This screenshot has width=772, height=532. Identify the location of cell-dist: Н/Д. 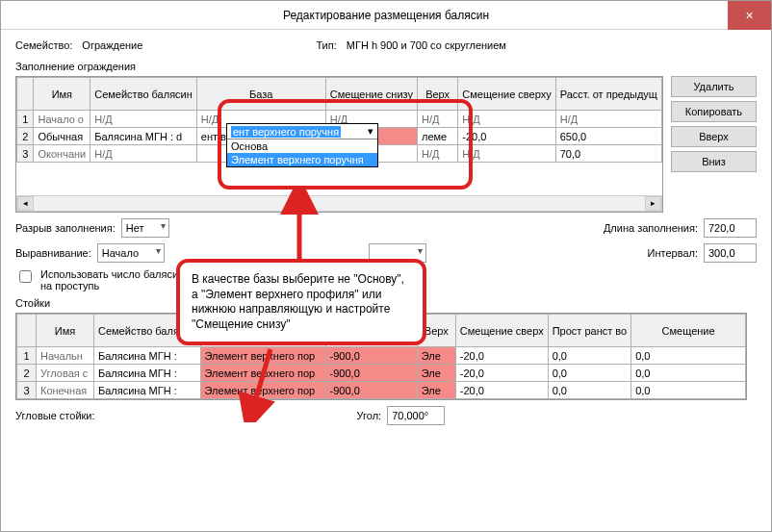
(608, 119).